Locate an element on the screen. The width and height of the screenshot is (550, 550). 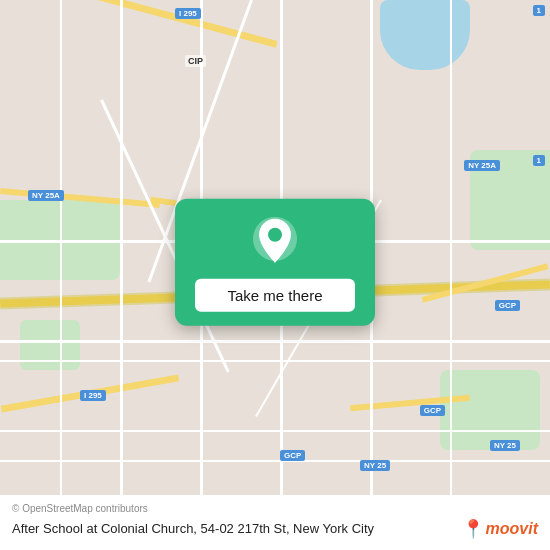
street-v6 is located at coordinates (61, 275).